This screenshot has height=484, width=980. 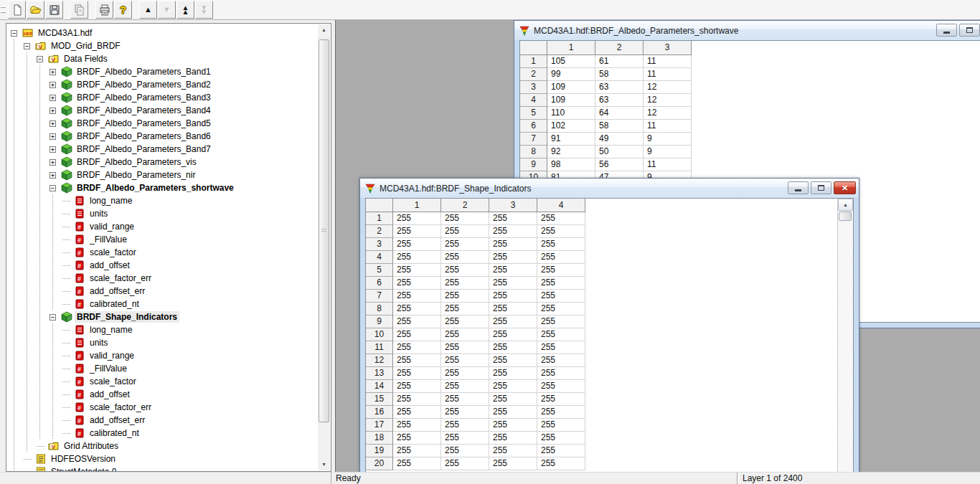 What do you see at coordinates (162, 356) in the screenshot?
I see `tree-item-valid-range: #valid_range` at bounding box center [162, 356].